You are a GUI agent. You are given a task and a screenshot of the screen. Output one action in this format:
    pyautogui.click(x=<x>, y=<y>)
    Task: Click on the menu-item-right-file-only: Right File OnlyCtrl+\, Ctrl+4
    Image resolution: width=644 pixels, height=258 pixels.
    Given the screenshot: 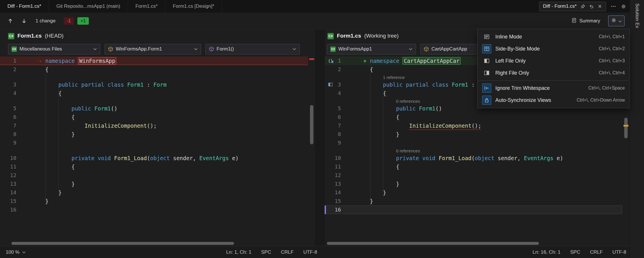 What is the action you would take?
    pyautogui.click(x=553, y=73)
    